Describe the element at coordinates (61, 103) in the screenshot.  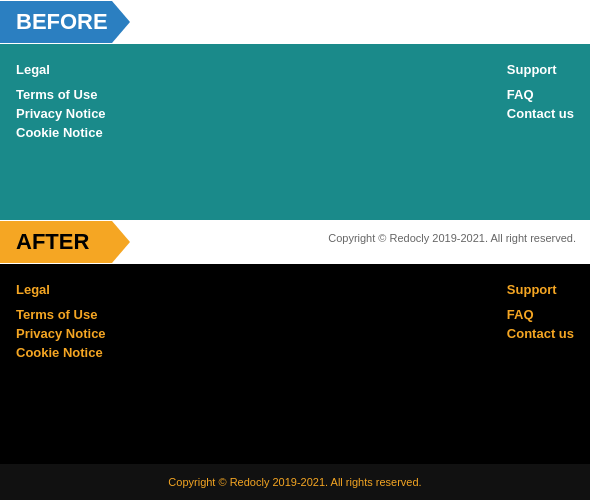
I see `before-legal-column: Legal Terms of Use Privacy Notice Cookie…` at that location.